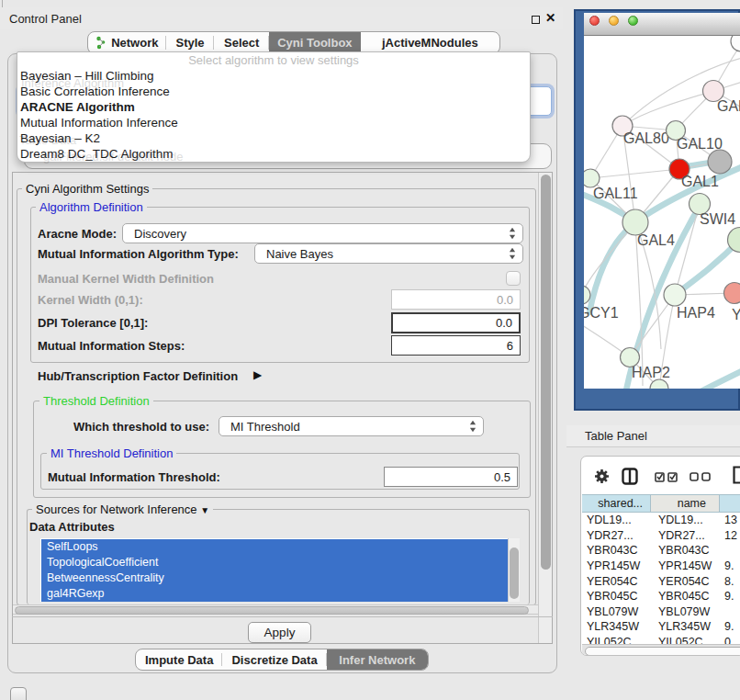 The image size is (740, 700). I want to click on table-row: YDR27...YDR27...12, so click(661, 536).